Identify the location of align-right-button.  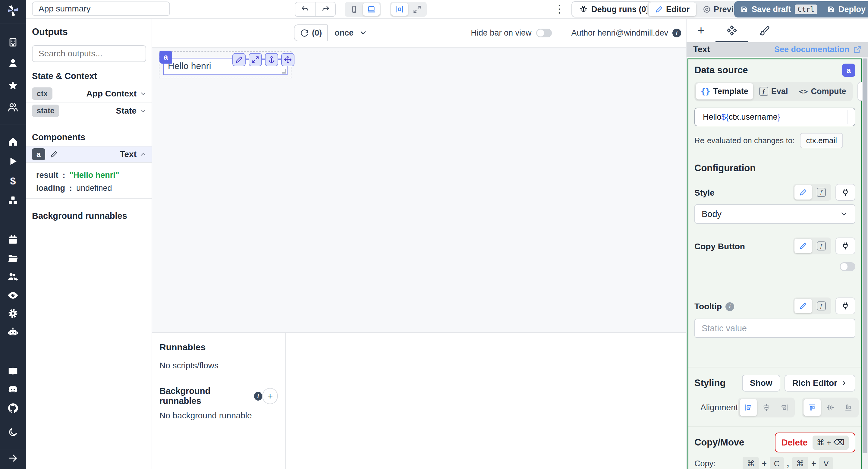
(784, 408).